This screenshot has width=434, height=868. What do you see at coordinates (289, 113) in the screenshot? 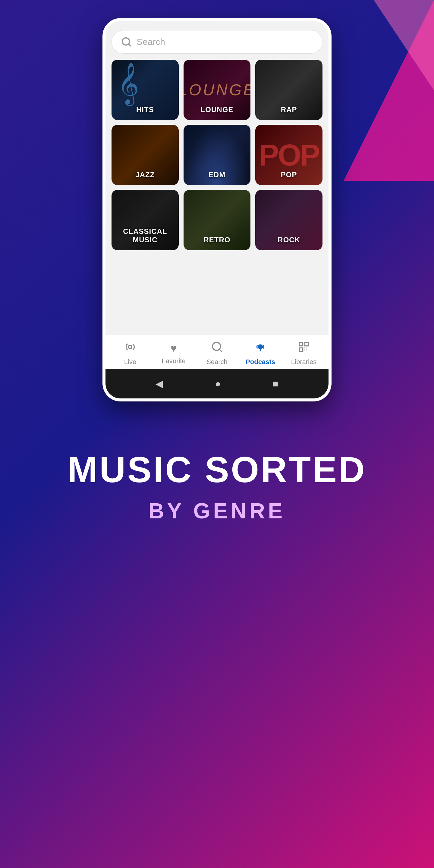
I see `genre-label-rap: RAP` at bounding box center [289, 113].